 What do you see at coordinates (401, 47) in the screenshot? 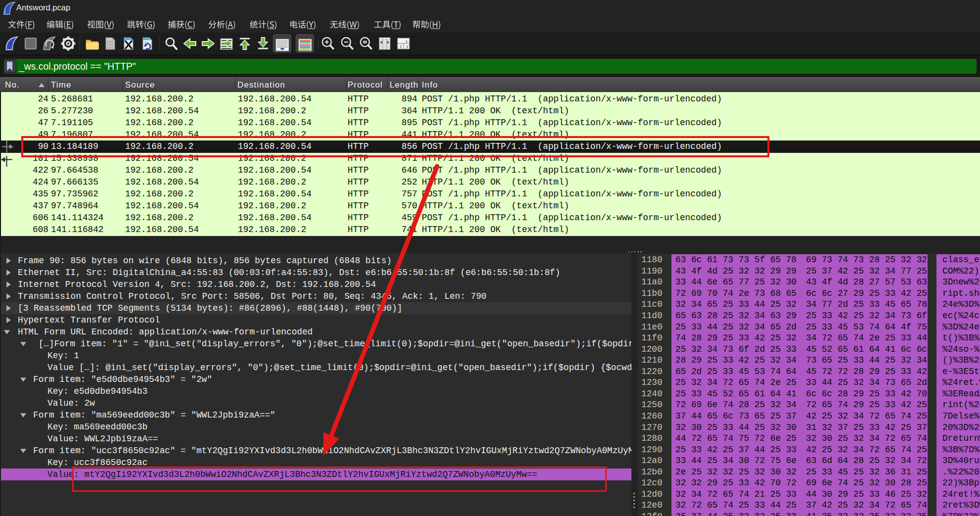
I see `svg-text: 2` at bounding box center [401, 47].